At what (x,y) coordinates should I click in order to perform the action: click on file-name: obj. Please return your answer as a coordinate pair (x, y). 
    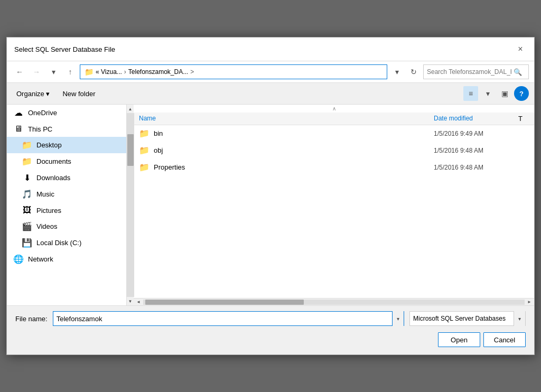
    Looking at the image, I should click on (294, 150).